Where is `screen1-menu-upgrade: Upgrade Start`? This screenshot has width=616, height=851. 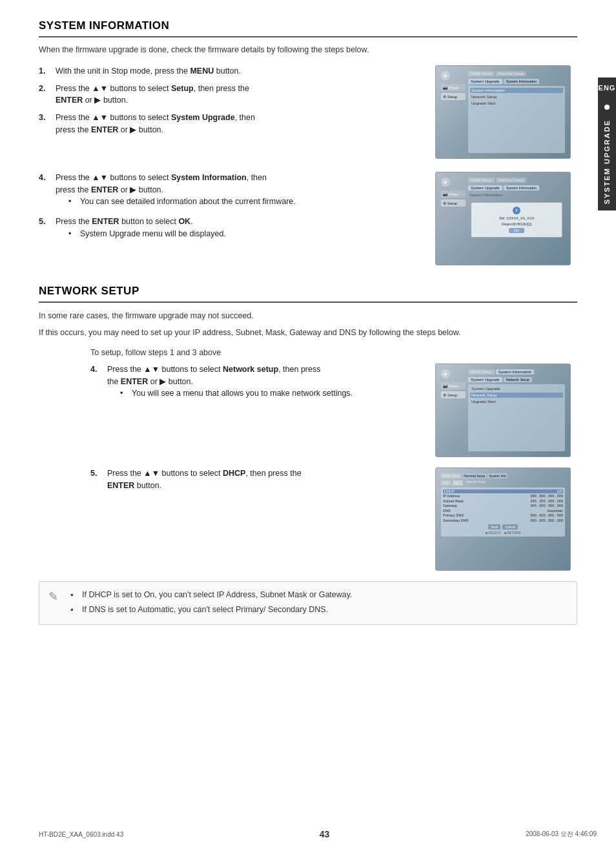
screen1-menu-upgrade: Upgrade Start is located at coordinates (517, 103).